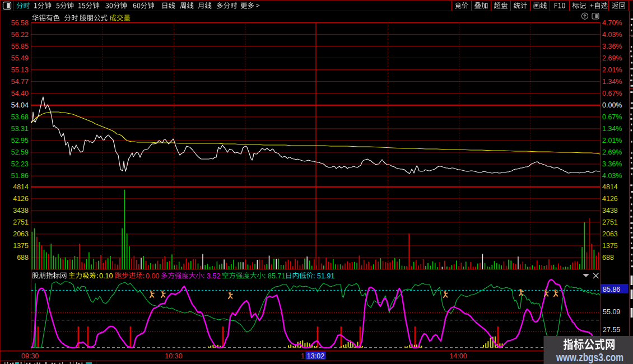 The image size is (633, 364). Describe the element at coordinates (316, 356) in the screenshot. I see `svg-text: 13:02` at that location.